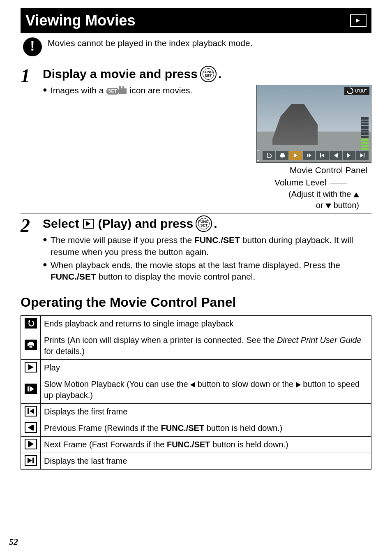  What do you see at coordinates (320, 194) in the screenshot?
I see `text: (Adjust it with the` at bounding box center [320, 194].